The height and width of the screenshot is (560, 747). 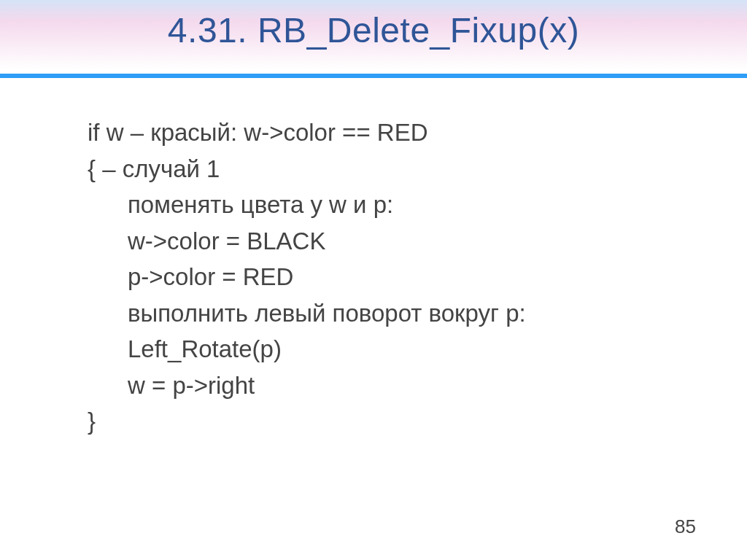 What do you see at coordinates (392, 205) in the screenshot?
I see `code-line: поменять цвета у w и p:` at bounding box center [392, 205].